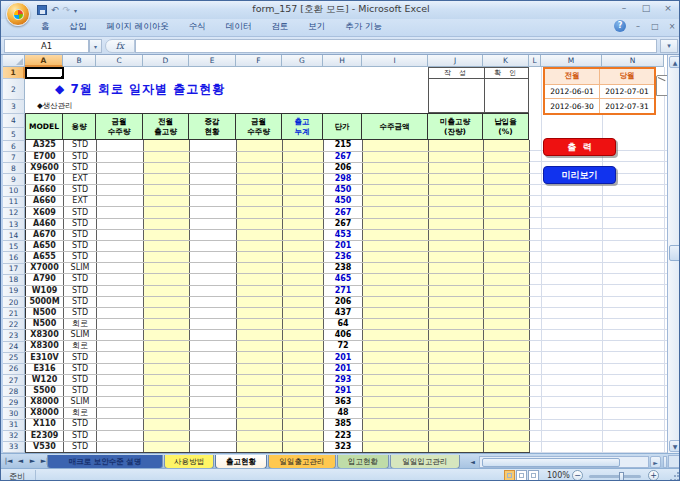 The image size is (680, 481). What do you see at coordinates (456, 126) in the screenshot?
I see `table-header-cell: 미출고량 (잔량)` at bounding box center [456, 126].